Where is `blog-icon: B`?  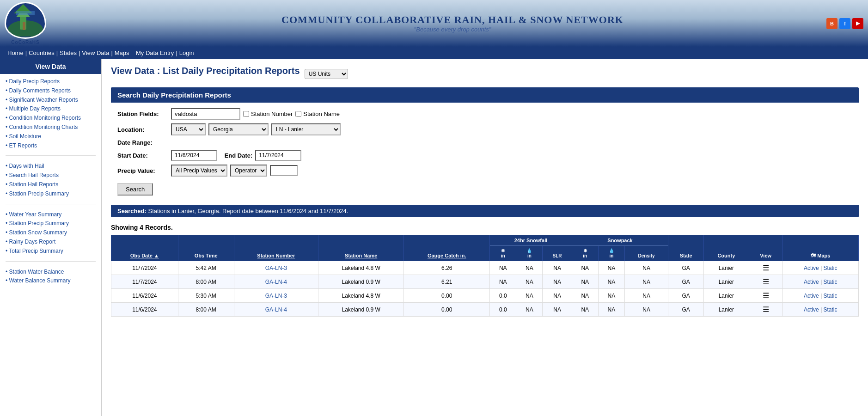
blog-icon: B is located at coordinates (832, 24).